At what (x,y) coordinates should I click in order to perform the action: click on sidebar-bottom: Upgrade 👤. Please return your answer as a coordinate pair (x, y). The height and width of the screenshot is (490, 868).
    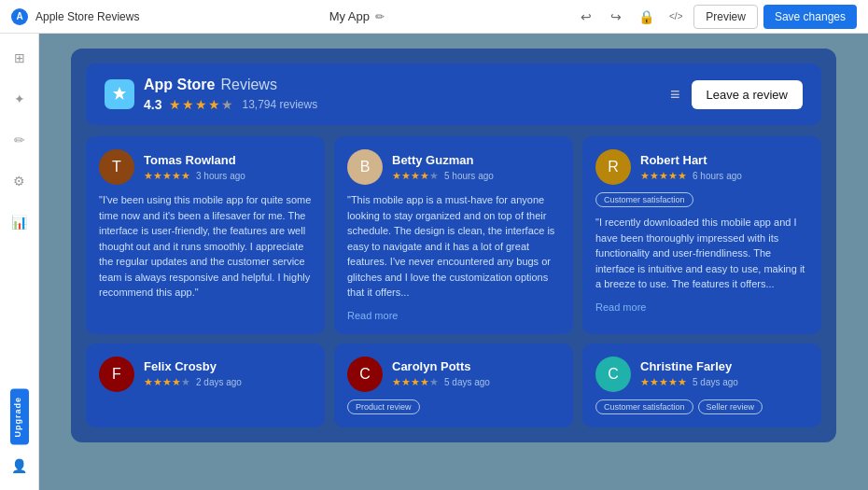
    Looking at the image, I should click on (20, 434).